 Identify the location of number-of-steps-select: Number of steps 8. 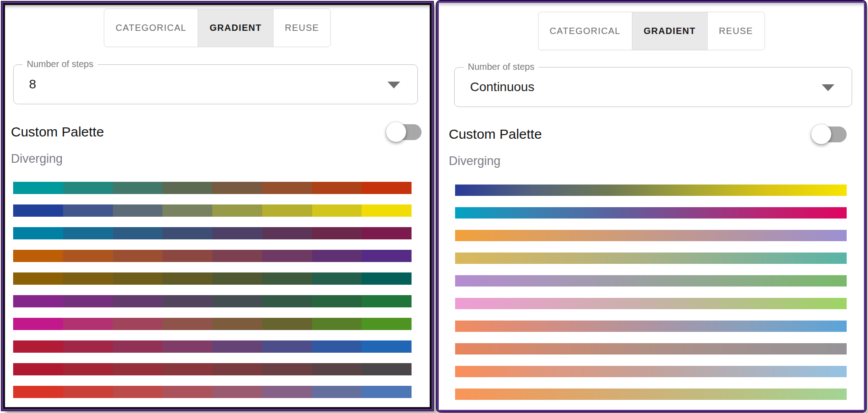
(216, 84).